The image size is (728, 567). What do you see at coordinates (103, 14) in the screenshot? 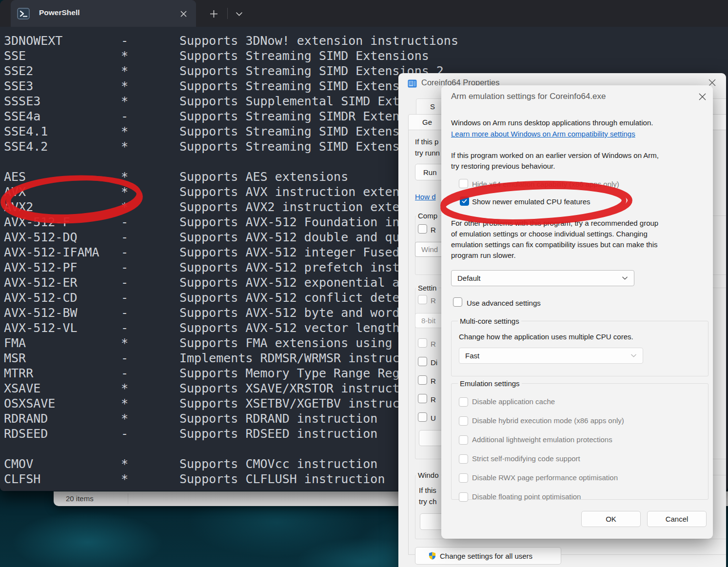
I see `tab-powershell: PowerShell` at bounding box center [103, 14].